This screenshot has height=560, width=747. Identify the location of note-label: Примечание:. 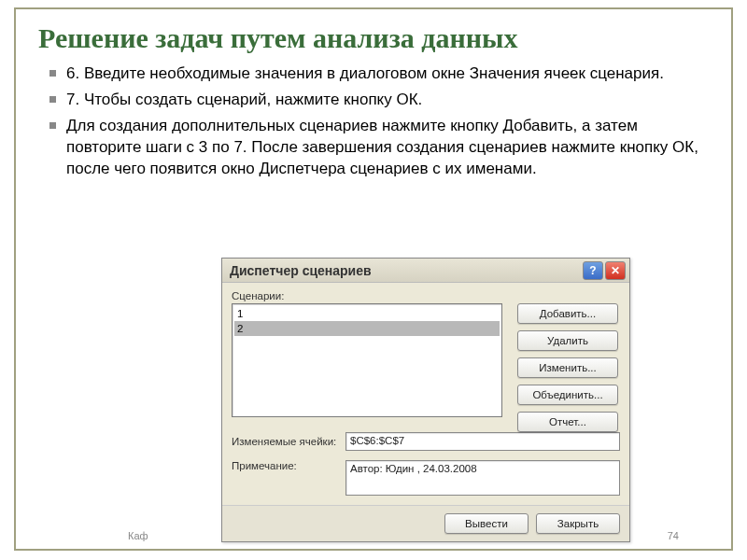
(289, 466).